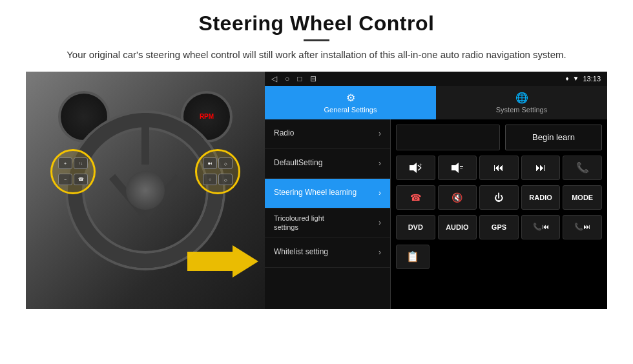 This screenshot has height=364, width=633. I want to click on btn-dvd-ctrl: DVD, so click(416, 227).